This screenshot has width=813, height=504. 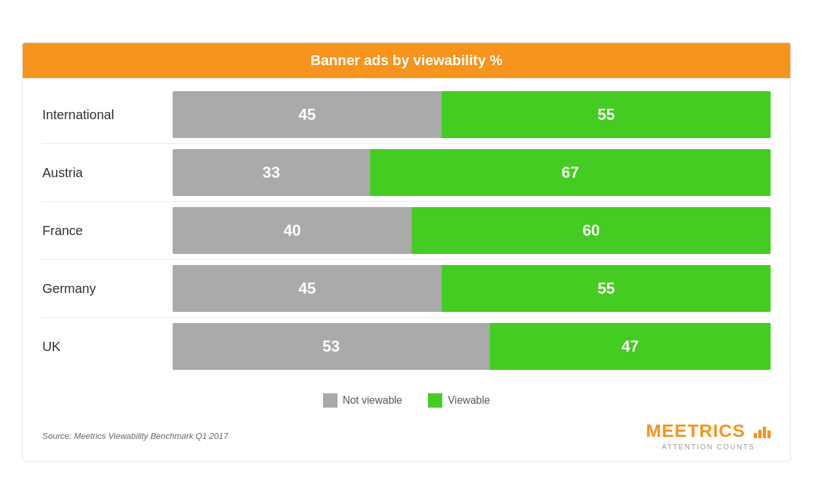 What do you see at coordinates (406, 292) in the screenshot?
I see `bar-row: Germany4555` at bounding box center [406, 292].